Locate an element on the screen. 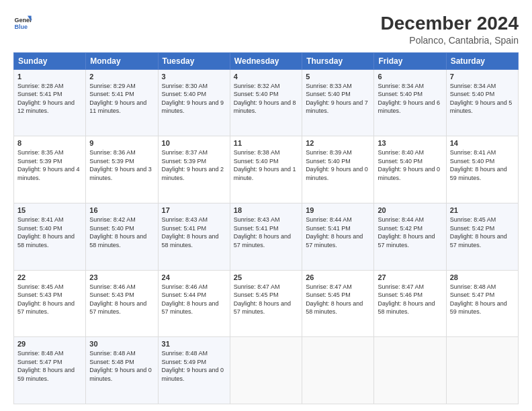 The image size is (532, 411). col-friday: Friday is located at coordinates (410, 60).